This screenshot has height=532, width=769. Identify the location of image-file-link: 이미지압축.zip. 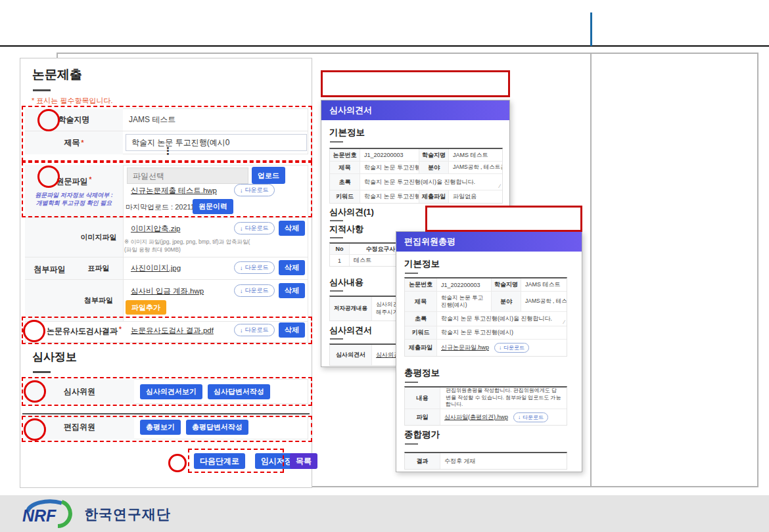
(155, 229).